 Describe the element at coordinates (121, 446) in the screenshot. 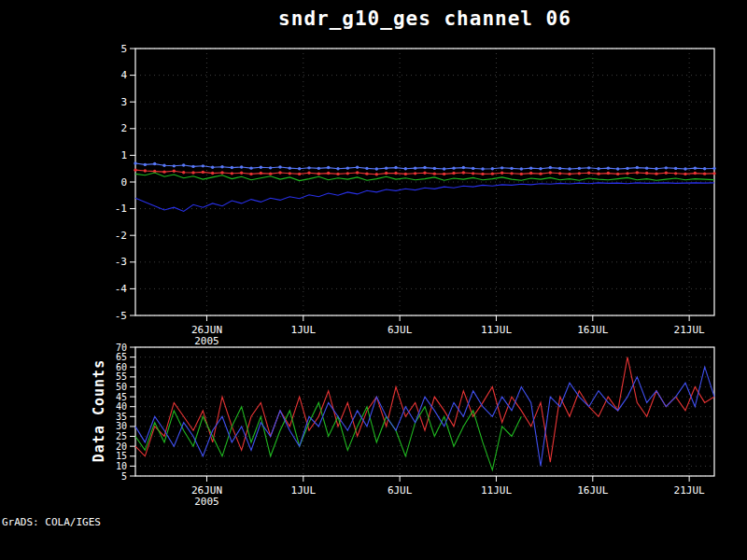

I see `svg-text: 20` at that location.